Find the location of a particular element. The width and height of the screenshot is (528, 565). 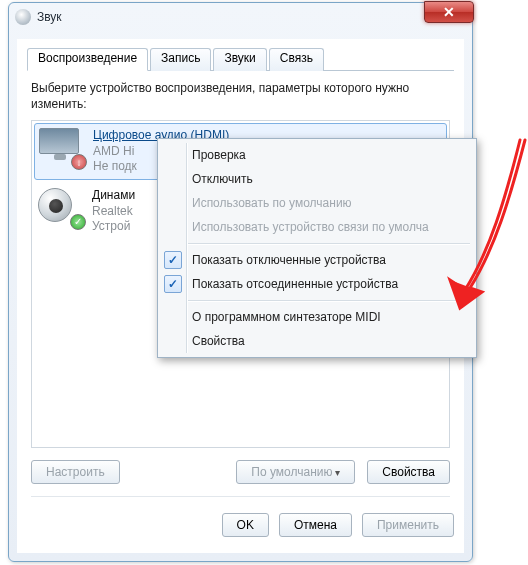

instruction-text: Выберите устройство воспроизведения, пар… is located at coordinates (240, 96).